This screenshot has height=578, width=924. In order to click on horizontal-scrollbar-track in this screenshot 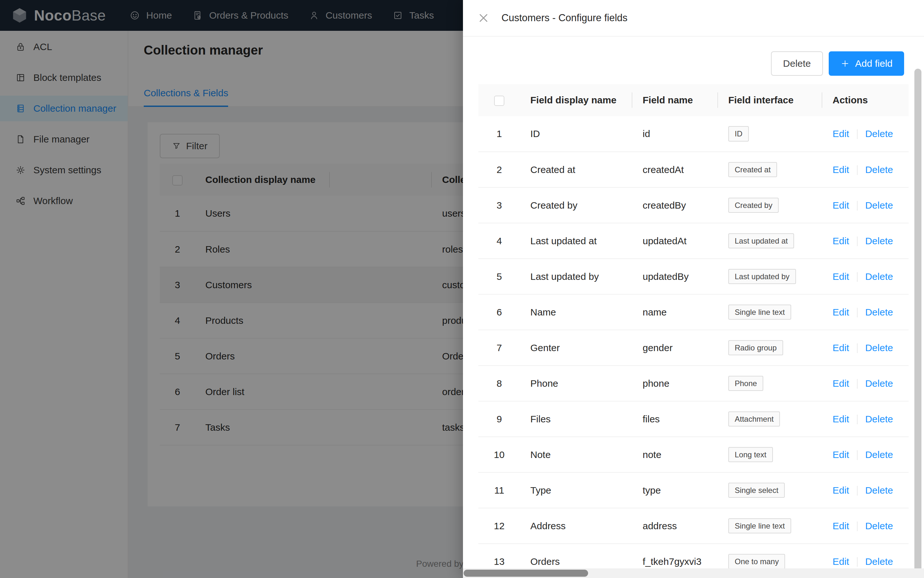, I will do `click(694, 573)`.